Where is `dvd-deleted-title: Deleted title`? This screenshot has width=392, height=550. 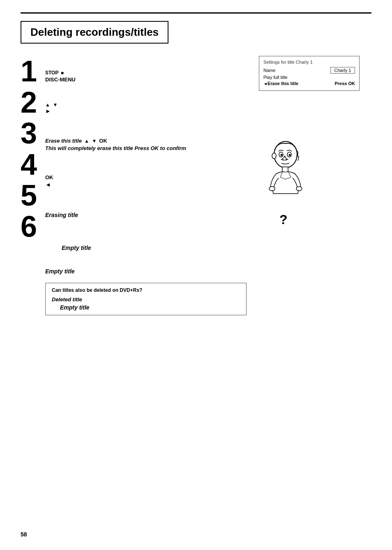
dvd-deleted-title: Deleted title is located at coordinates (146, 299).